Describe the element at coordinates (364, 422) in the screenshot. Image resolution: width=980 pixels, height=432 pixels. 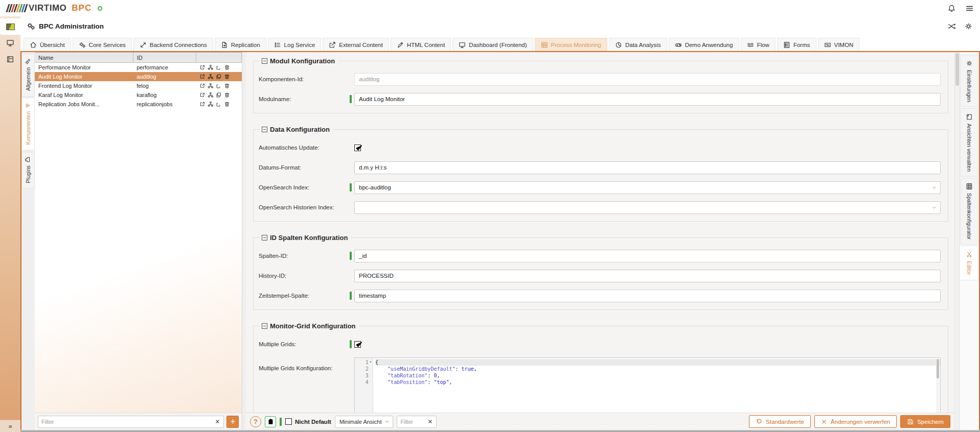
I see `view-select: Minimale Ansicht` at that location.